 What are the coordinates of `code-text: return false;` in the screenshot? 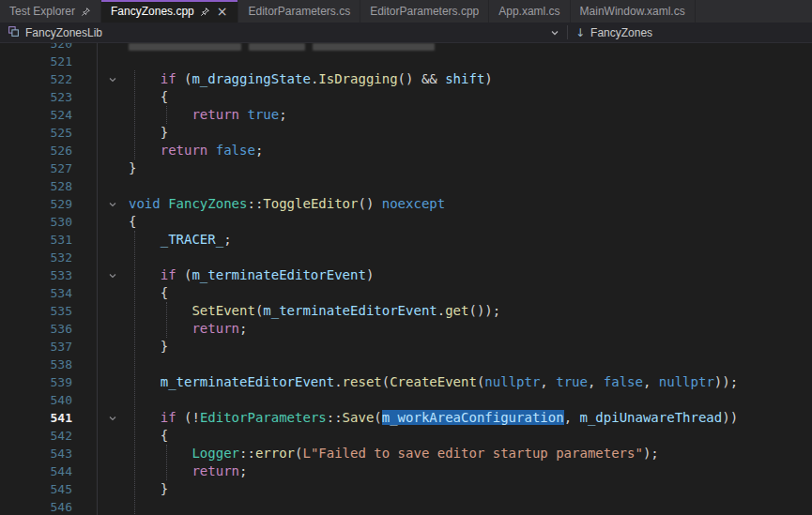 It's located at (470, 150).